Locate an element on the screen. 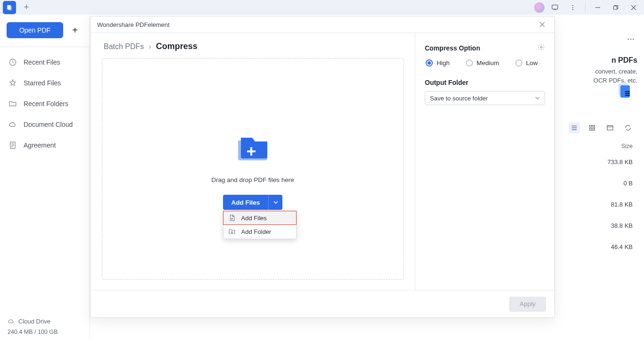 This screenshot has height=340, width=644. sidebar-item-recent-files: Recent Files is located at coordinates (45, 62).